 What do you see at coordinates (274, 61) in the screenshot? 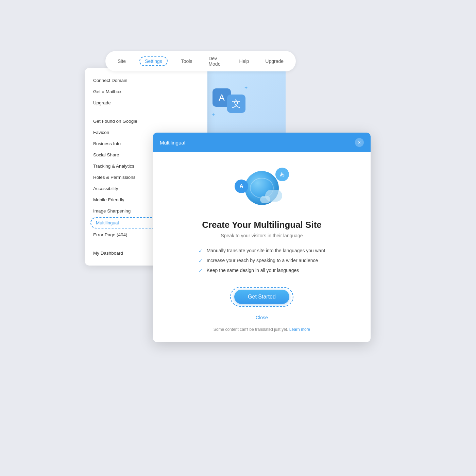
I see `nav-upgrade: Upgrade` at bounding box center [274, 61].